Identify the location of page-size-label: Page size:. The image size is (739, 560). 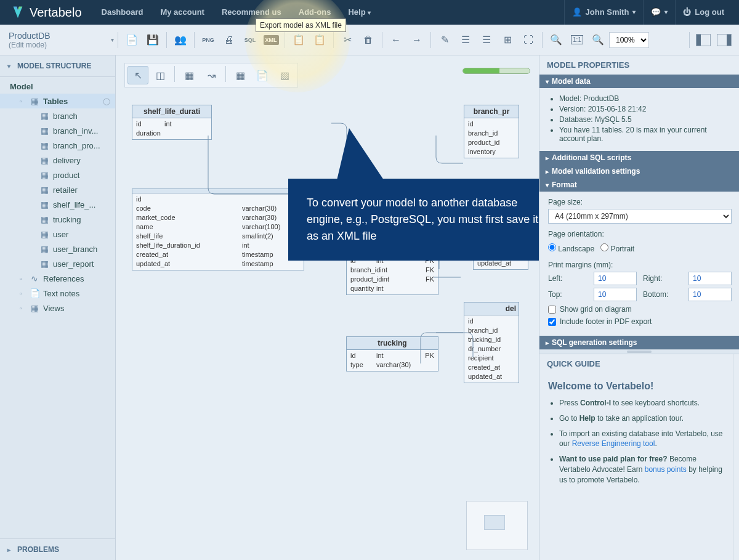
(640, 202).